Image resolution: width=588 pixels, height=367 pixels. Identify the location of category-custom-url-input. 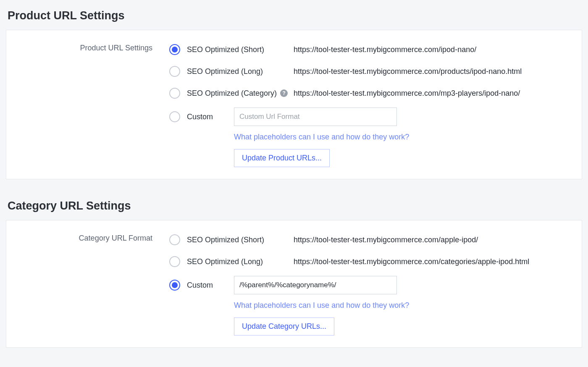
(315, 285).